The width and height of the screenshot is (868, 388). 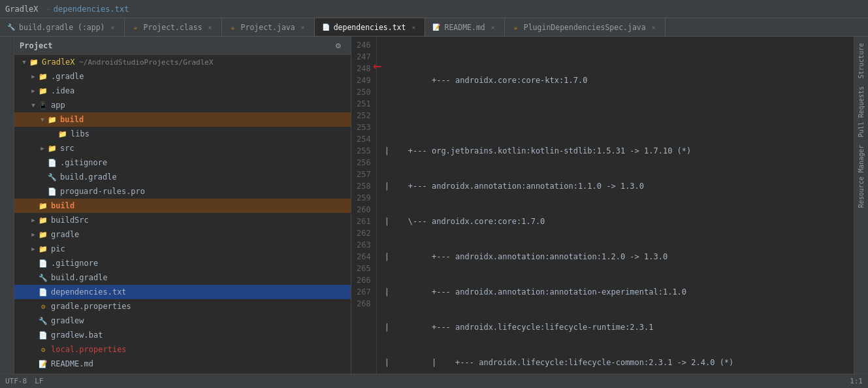 I want to click on tree-item-local-properties: ⚙ local.properties, so click(x=183, y=349).